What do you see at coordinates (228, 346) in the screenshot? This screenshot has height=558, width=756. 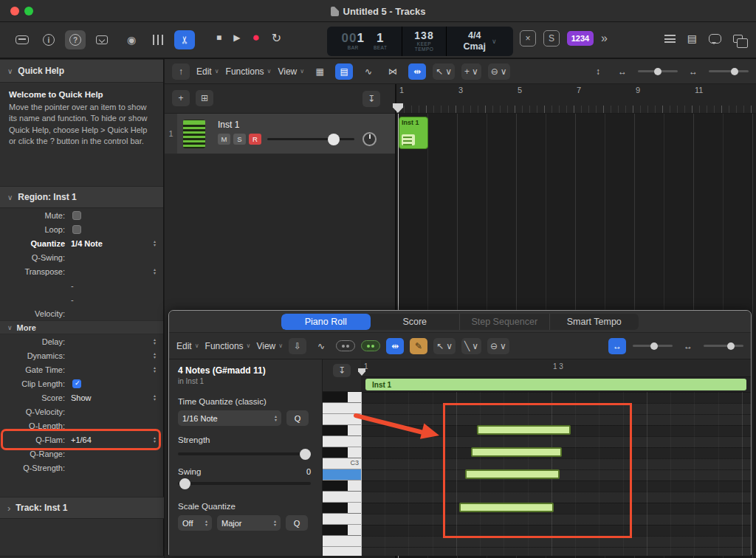 I see `pr-functions-menu: Functions∨` at bounding box center [228, 346].